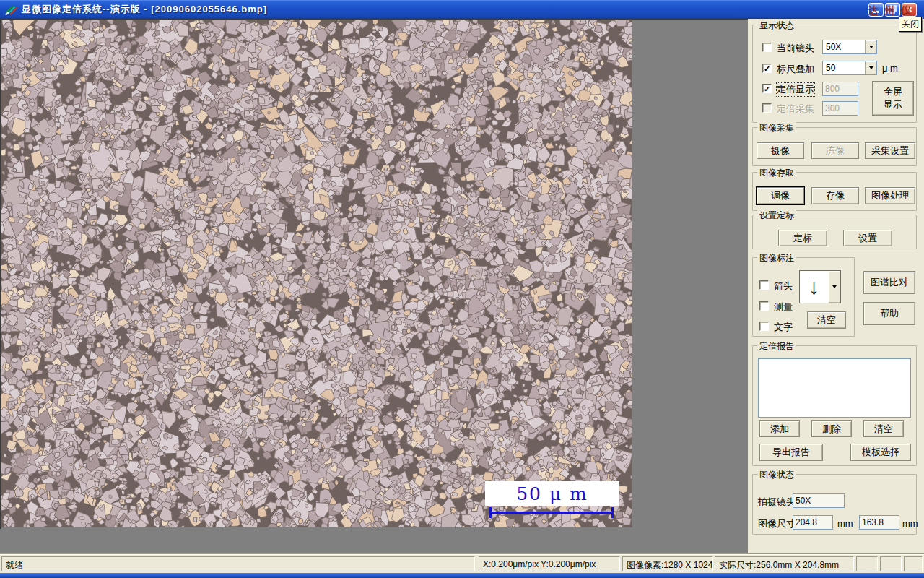 The image size is (924, 578). What do you see at coordinates (875, 12) in the screenshot?
I see `minimize-icon` at bounding box center [875, 12].